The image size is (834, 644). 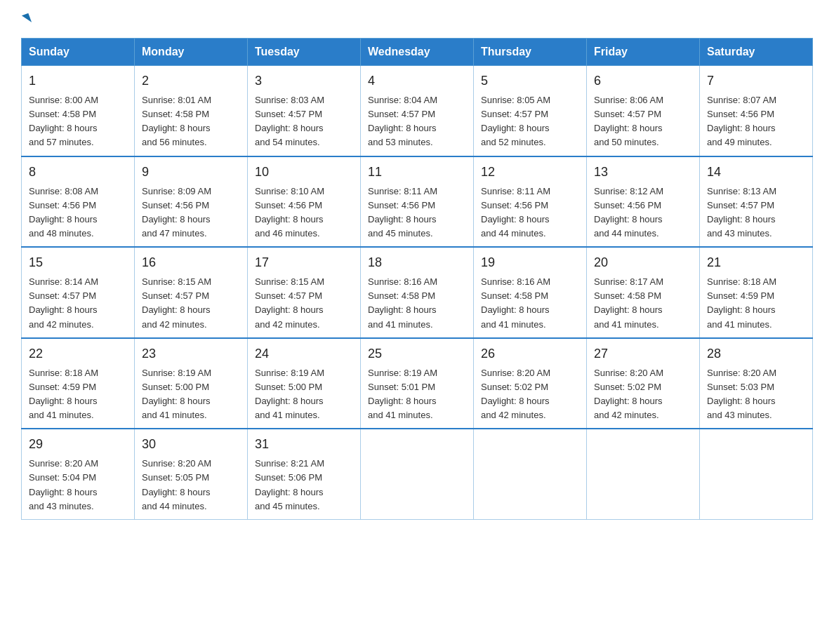 What do you see at coordinates (191, 354) in the screenshot?
I see `day-number: 23` at bounding box center [191, 354].